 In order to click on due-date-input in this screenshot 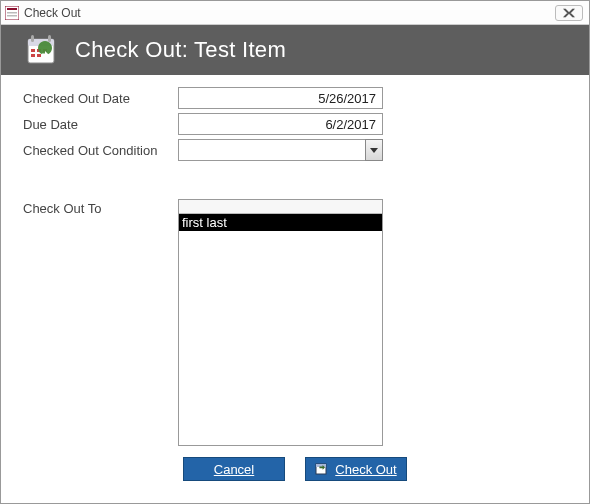, I will do `click(280, 124)`.